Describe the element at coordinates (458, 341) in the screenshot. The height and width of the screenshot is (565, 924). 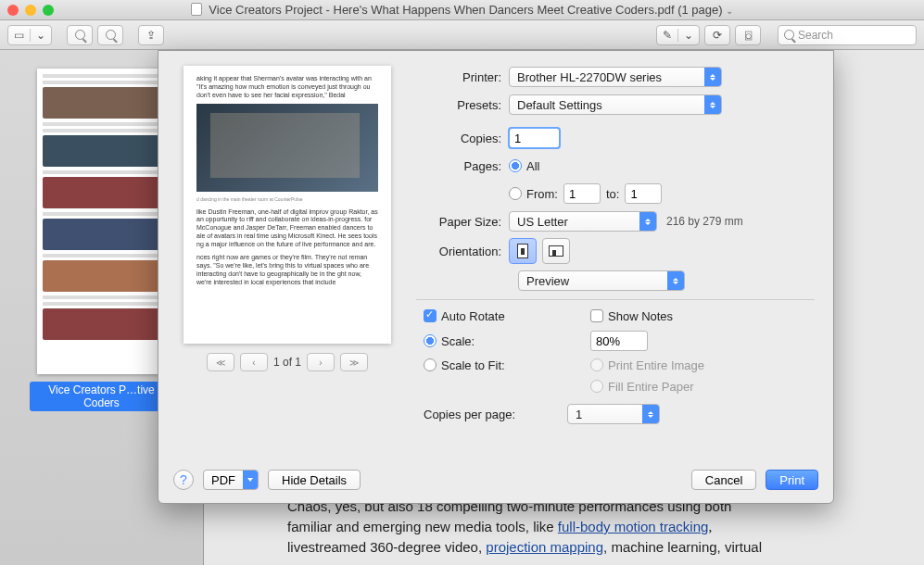
I see `scale-label: Scale:` at that location.